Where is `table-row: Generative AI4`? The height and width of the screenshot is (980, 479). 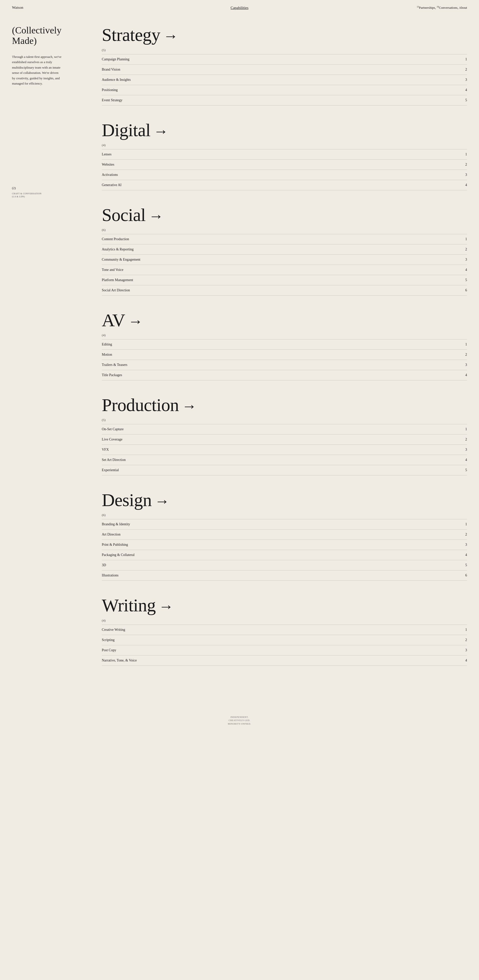 table-row: Generative AI4 is located at coordinates (285, 185).